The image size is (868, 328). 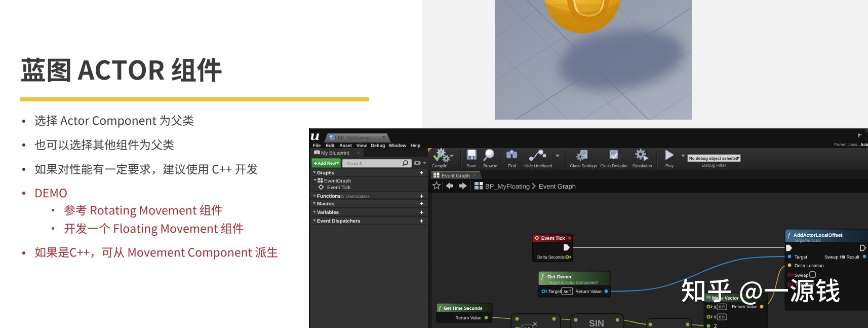 What do you see at coordinates (583, 166) in the screenshot?
I see `svg-text: Class Settings` at bounding box center [583, 166].